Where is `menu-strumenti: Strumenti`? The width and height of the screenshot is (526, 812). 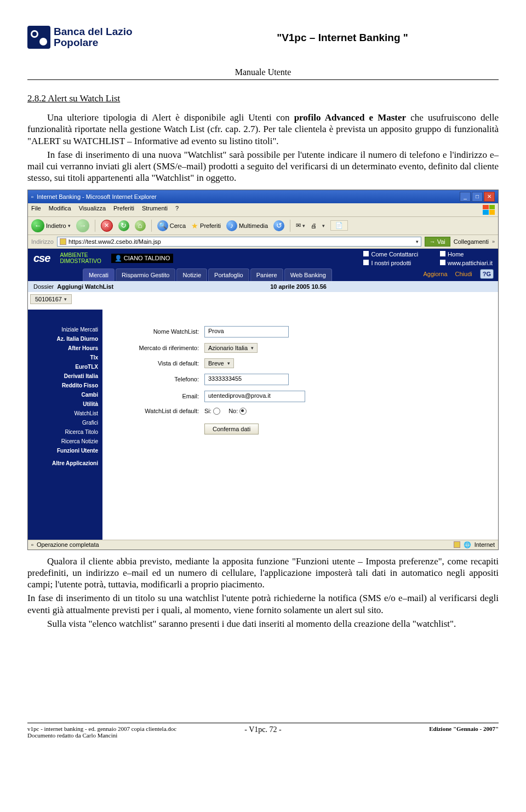
menu-strumenti: Strumenti is located at coordinates (155, 210).